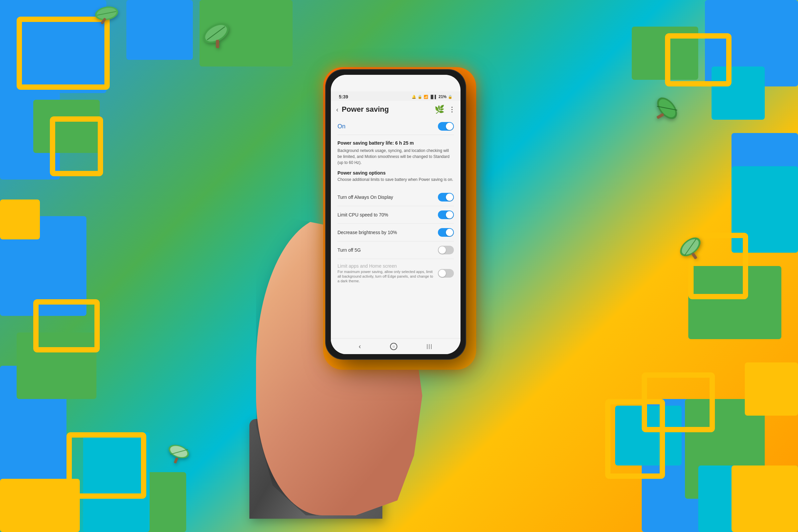 Image resolution: width=798 pixels, height=532 pixels. Describe the element at coordinates (386, 266) in the screenshot. I see `setting-label-4: Limit apps and Home screen` at that location.